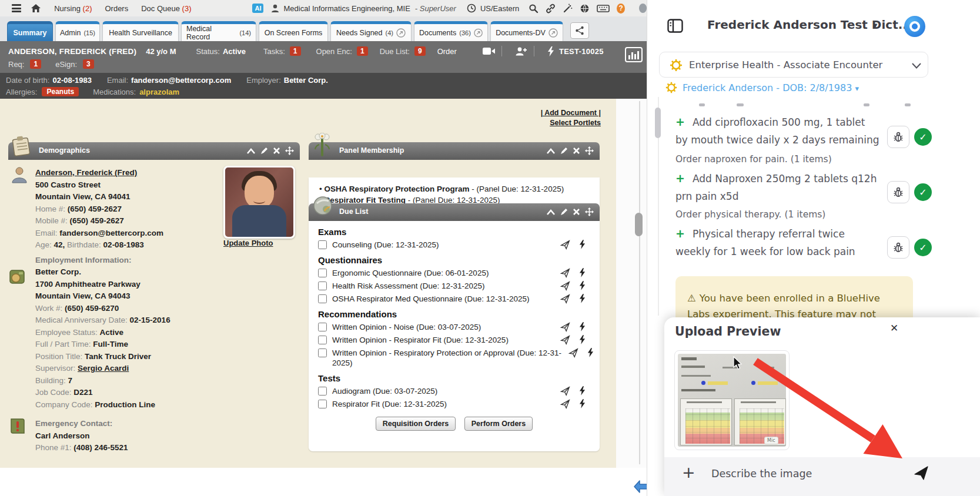 This screenshot has width=980, height=496. I want to click on add-person-icon, so click(521, 51).